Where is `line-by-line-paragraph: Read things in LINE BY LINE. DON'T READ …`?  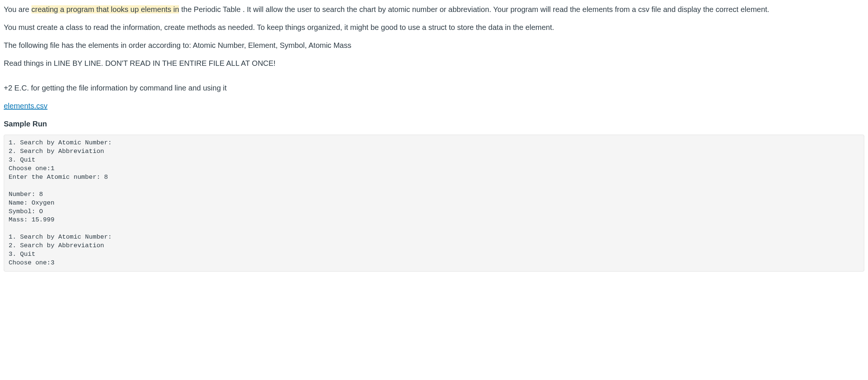
line-by-line-paragraph: Read things in LINE BY LINE. DON'T READ … is located at coordinates (434, 63).